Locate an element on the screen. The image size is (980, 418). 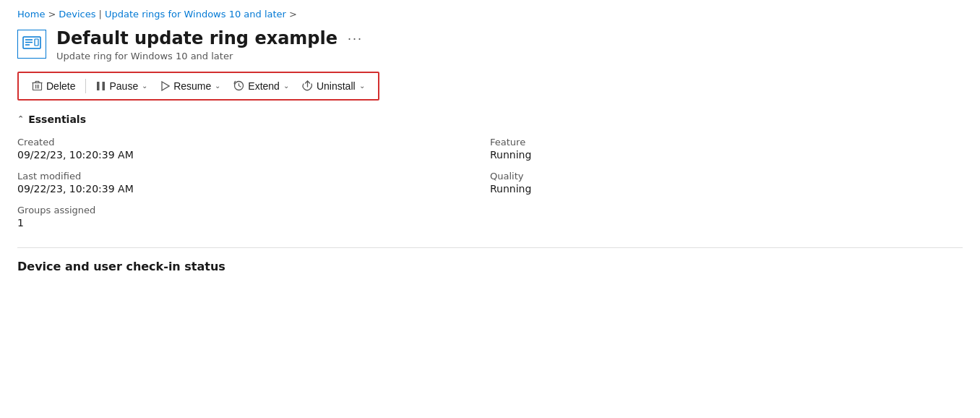
essentials-groups: Groups assigned 1 is located at coordinates (254, 218).